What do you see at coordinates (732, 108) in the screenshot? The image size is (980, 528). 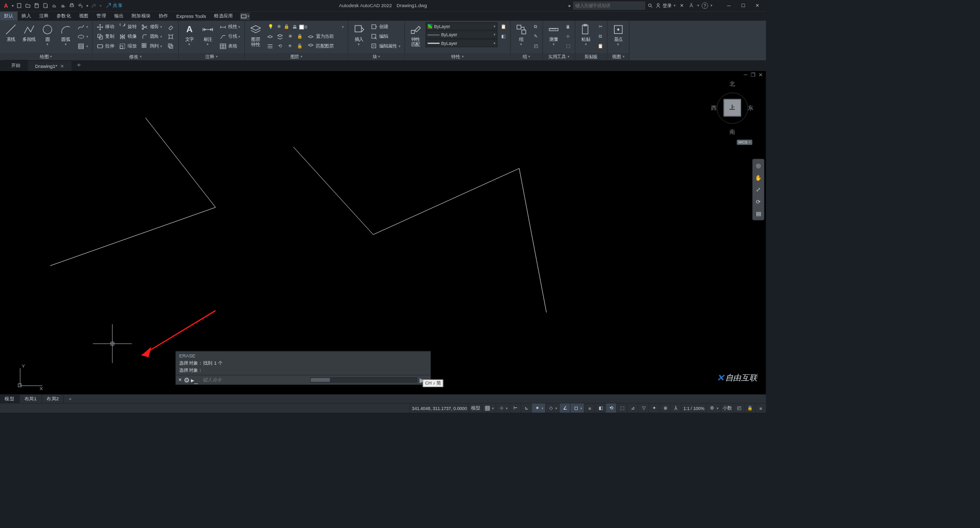 I see `viewcube-top: 上` at bounding box center [732, 108].